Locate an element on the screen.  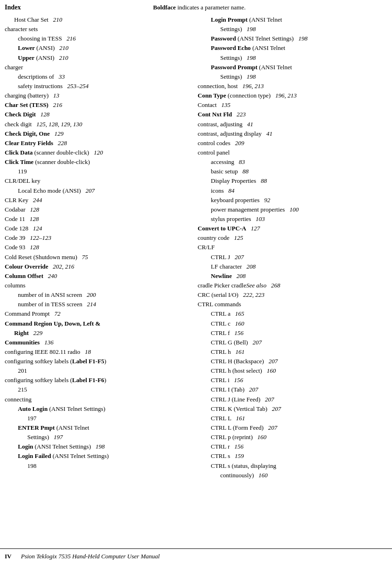
list-item: Communities 136 is located at coordinates (96, 343).